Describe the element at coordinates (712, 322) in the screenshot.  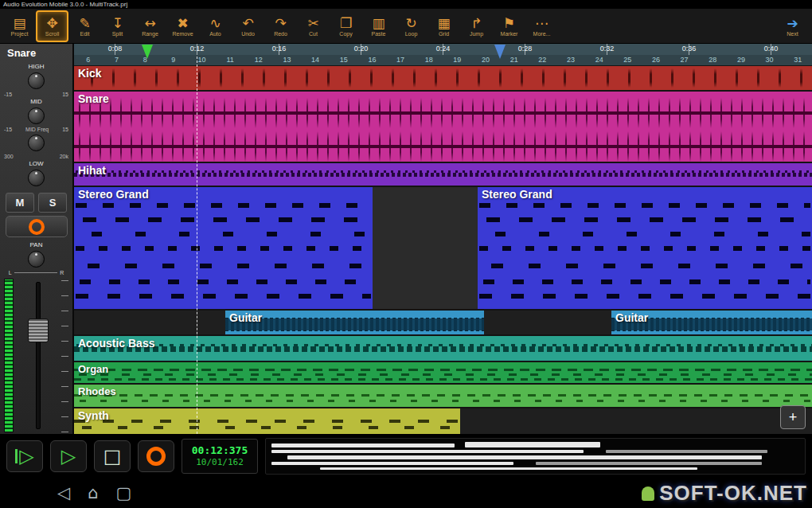
I see `clip-guitar-2: Guitar` at that location.